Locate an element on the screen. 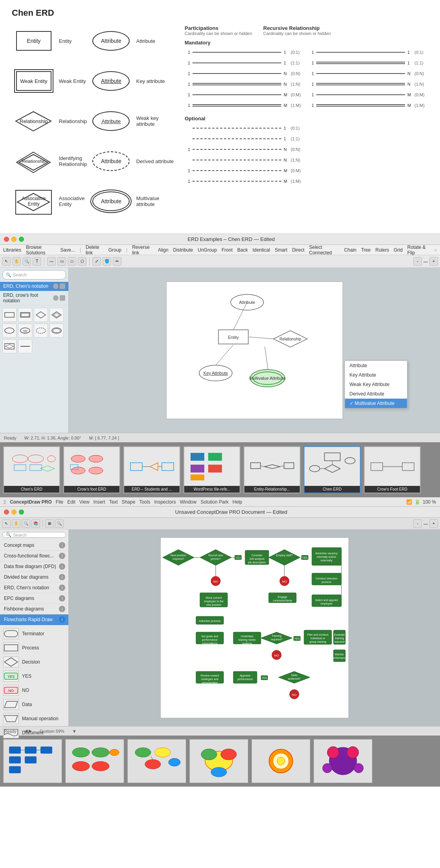  maximize-button is located at coordinates (21, 239).